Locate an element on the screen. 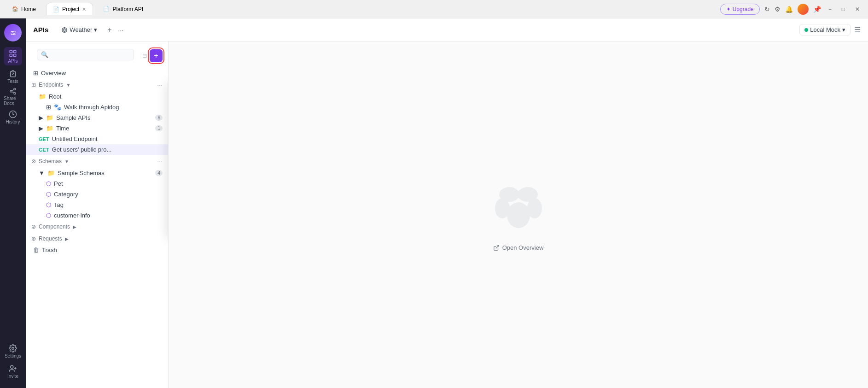 This screenshot has height=388, width=868. settings-icon: ⚙ is located at coordinates (777, 9).